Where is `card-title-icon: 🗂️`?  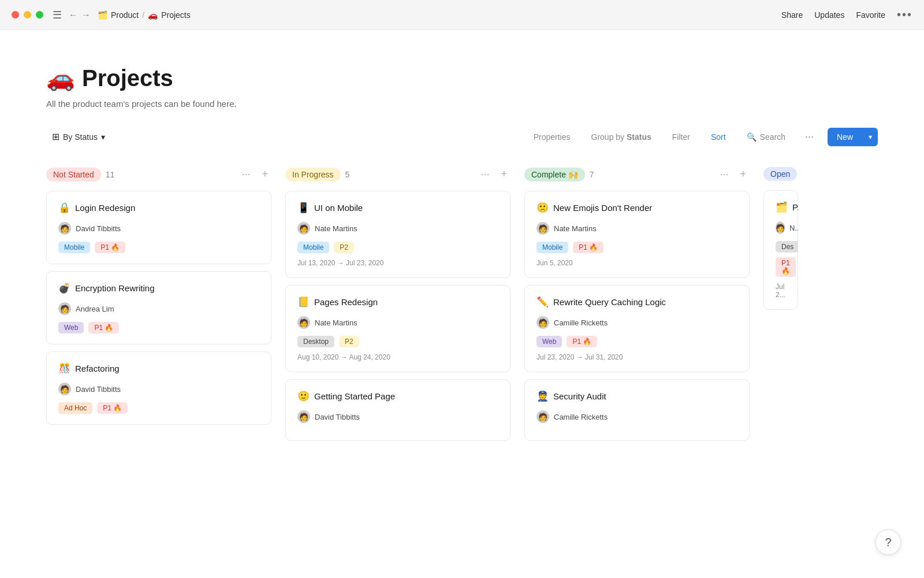 card-title-icon: 🗂️ is located at coordinates (782, 207).